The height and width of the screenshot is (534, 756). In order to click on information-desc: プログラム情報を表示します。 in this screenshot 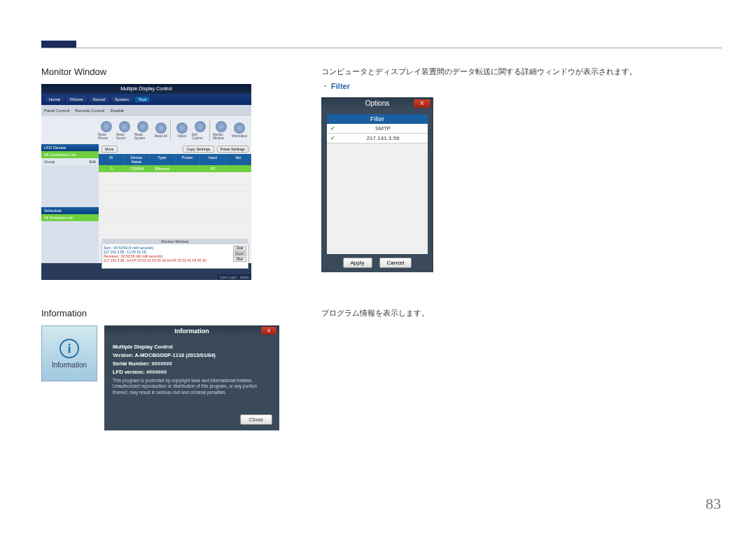, I will do `click(522, 314)`.